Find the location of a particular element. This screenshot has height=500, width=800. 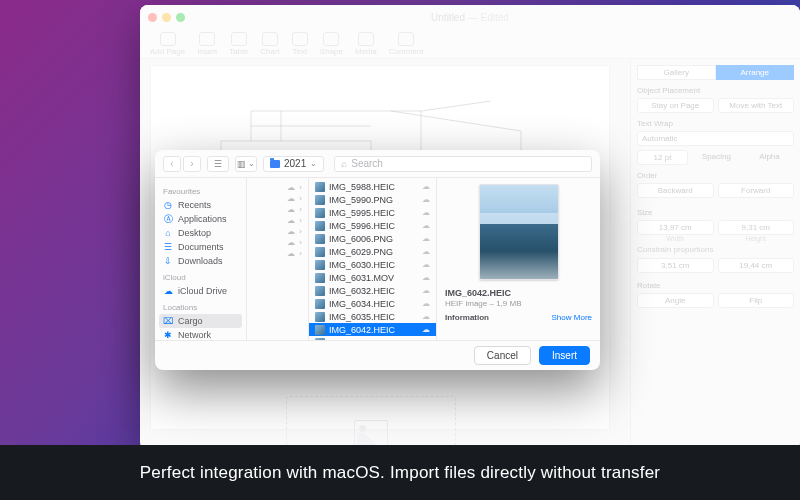

app-icon: Ⓐ is located at coordinates (168, 219).